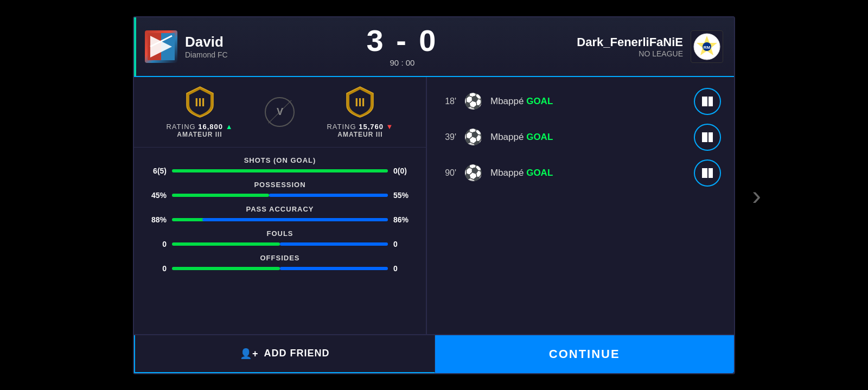 Image resolution: width=868 pixels, height=390 pixels. What do you see at coordinates (650, 47) in the screenshot?
I see `team-right: RM Dark_FenerliFaNiE NO LEAGUE` at bounding box center [650, 47].